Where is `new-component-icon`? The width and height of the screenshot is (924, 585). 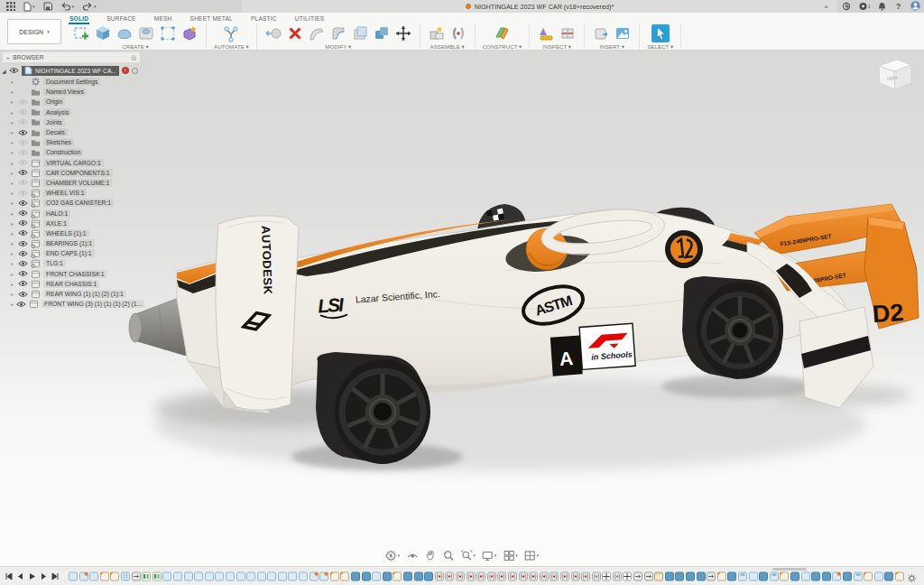
new-component-icon is located at coordinates (437, 33).